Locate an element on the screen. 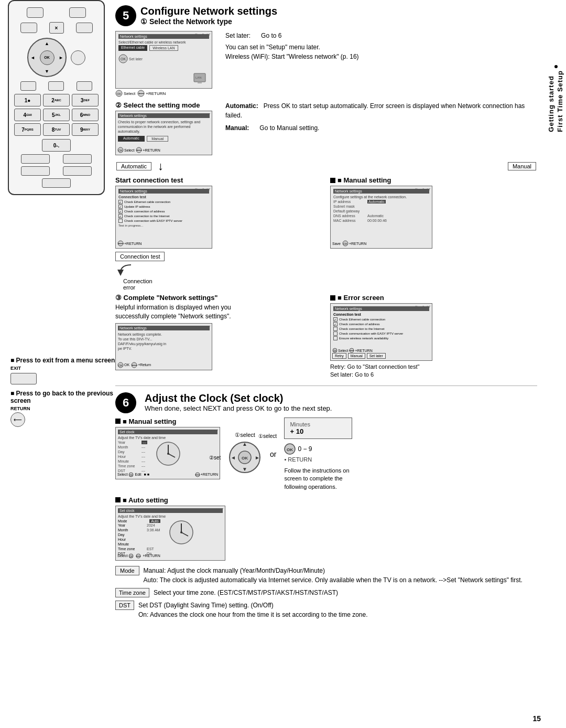 The height and width of the screenshot is (728, 566). manual-right-label: Manual is located at coordinates (522, 166).